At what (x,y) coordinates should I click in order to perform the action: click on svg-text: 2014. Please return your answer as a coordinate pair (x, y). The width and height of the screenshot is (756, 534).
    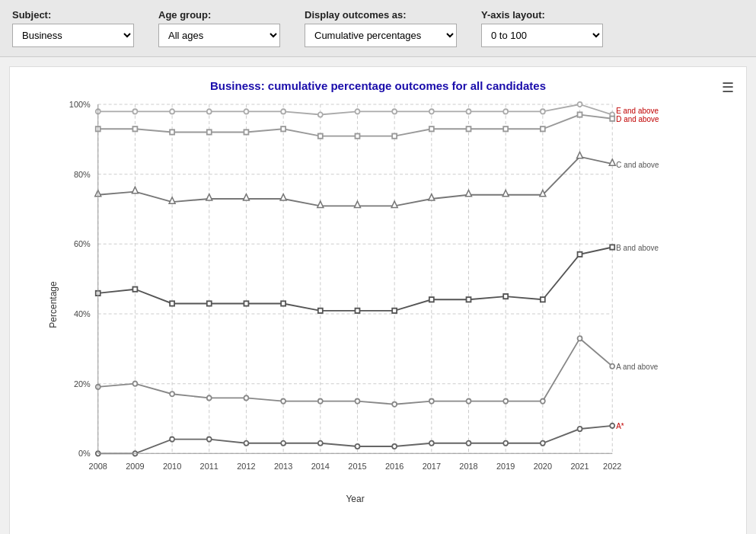
    Looking at the image, I should click on (321, 466).